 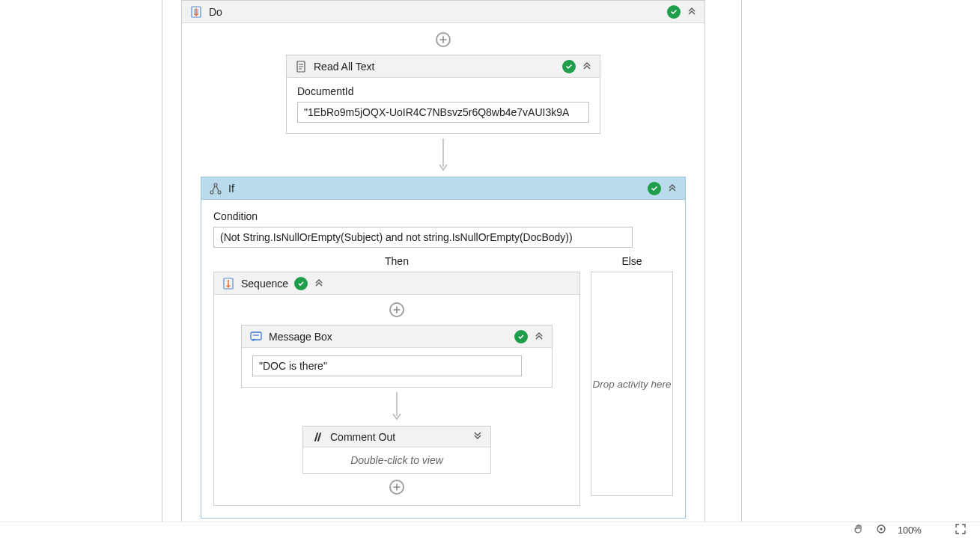 What do you see at coordinates (435, 189) in the screenshot?
I see `if-title: If` at bounding box center [435, 189].